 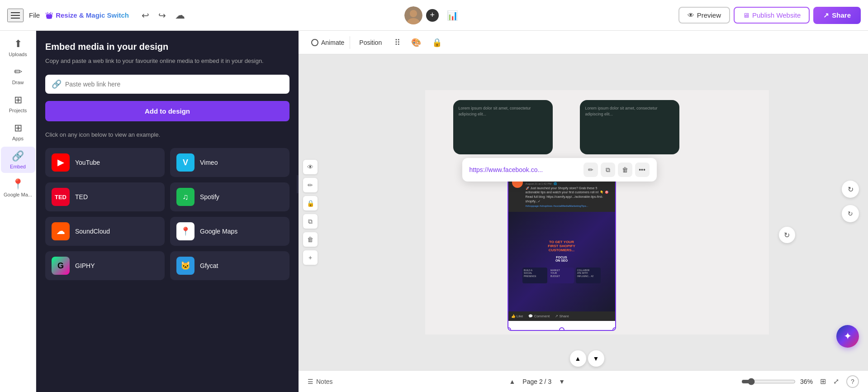 What do you see at coordinates (630, 127) in the screenshot?
I see `card-dark-2: Lorem ipsum dolor sit amet, consectetur …` at bounding box center [630, 127].